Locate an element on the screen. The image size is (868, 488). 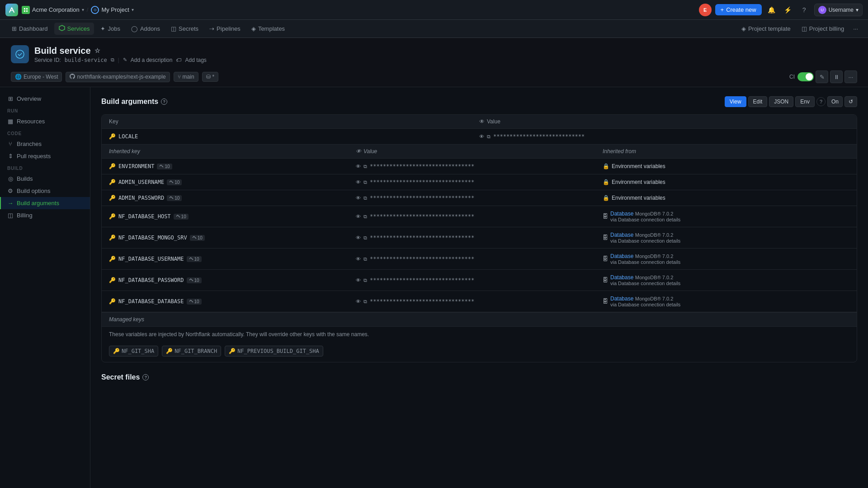
nav-more-button: ··· is located at coordinates (855, 29).